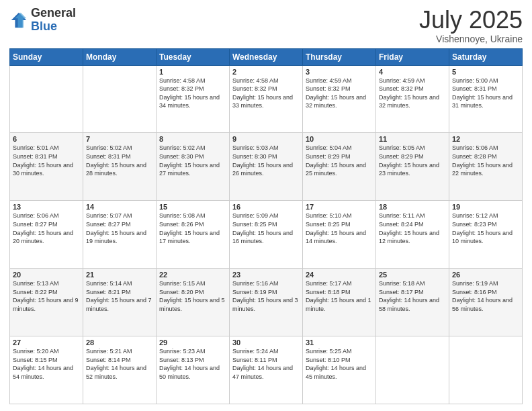 Image resolution: width=532 pixels, height=411 pixels. I want to click on day-number: 12, so click(486, 139).